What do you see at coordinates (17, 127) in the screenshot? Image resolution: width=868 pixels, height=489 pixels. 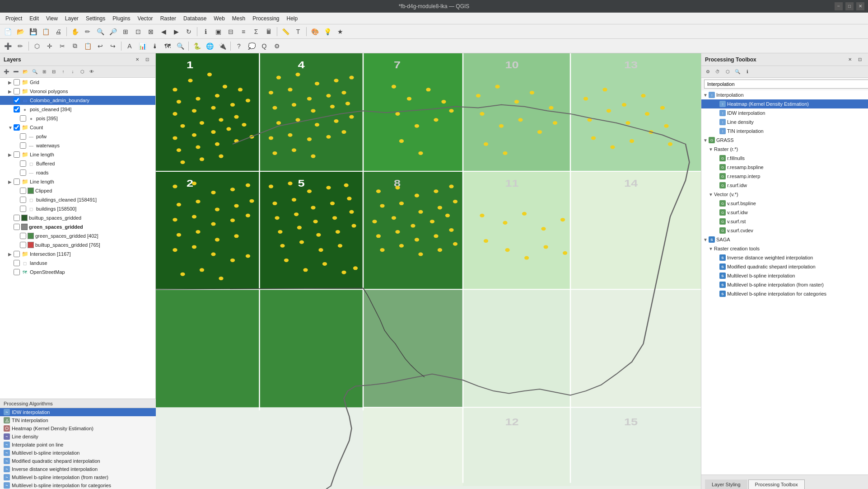 I see `layer-checkbox-count` at bounding box center [17, 127].